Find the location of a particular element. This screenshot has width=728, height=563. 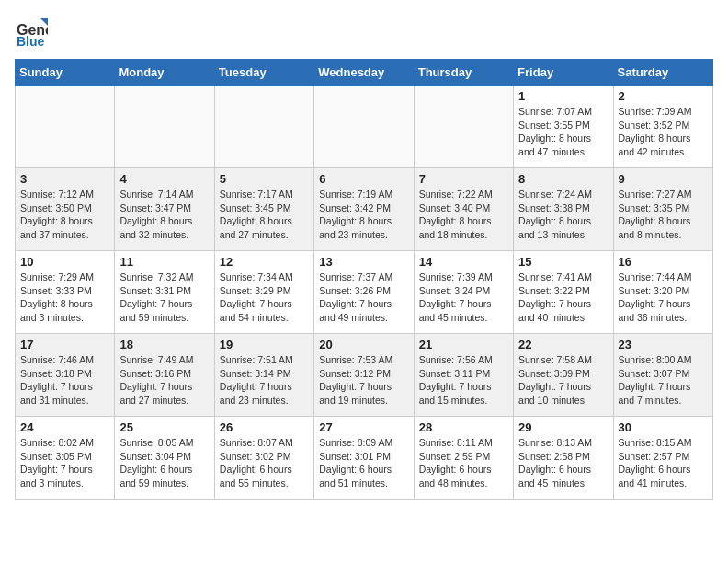

day-number: 26 is located at coordinates (265, 427).